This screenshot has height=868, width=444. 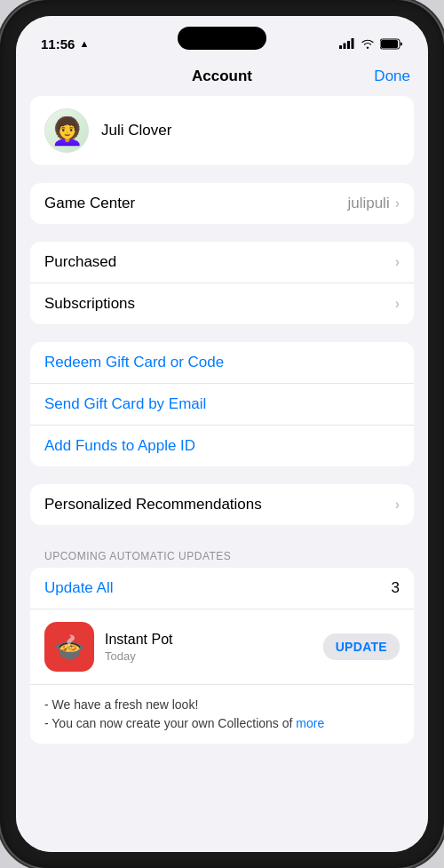 I want to click on game-center-section: Game Center julipuli ›, so click(x=222, y=203).